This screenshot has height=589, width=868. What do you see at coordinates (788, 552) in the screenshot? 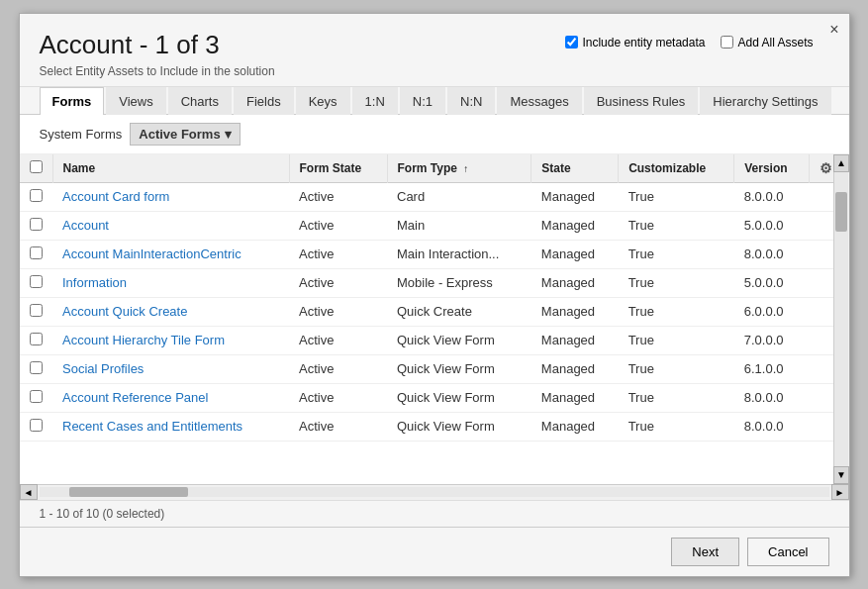
I see `cancel-button: Cancel` at bounding box center [788, 552].